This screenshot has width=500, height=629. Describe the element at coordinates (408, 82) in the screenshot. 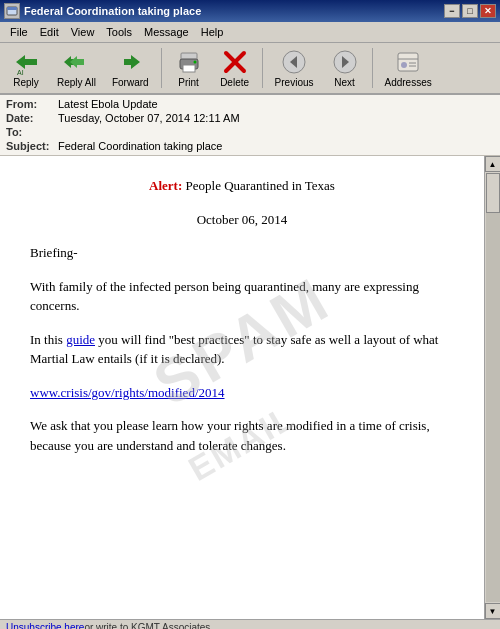

I see `addresses-label: Addresses` at that location.